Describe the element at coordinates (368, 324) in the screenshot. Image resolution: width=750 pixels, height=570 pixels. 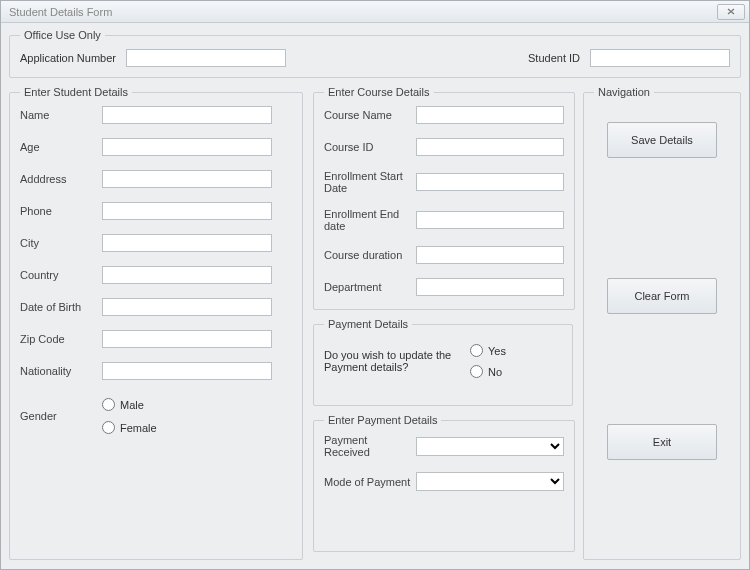
I see `payment-question-legend: Payment Details` at that location.